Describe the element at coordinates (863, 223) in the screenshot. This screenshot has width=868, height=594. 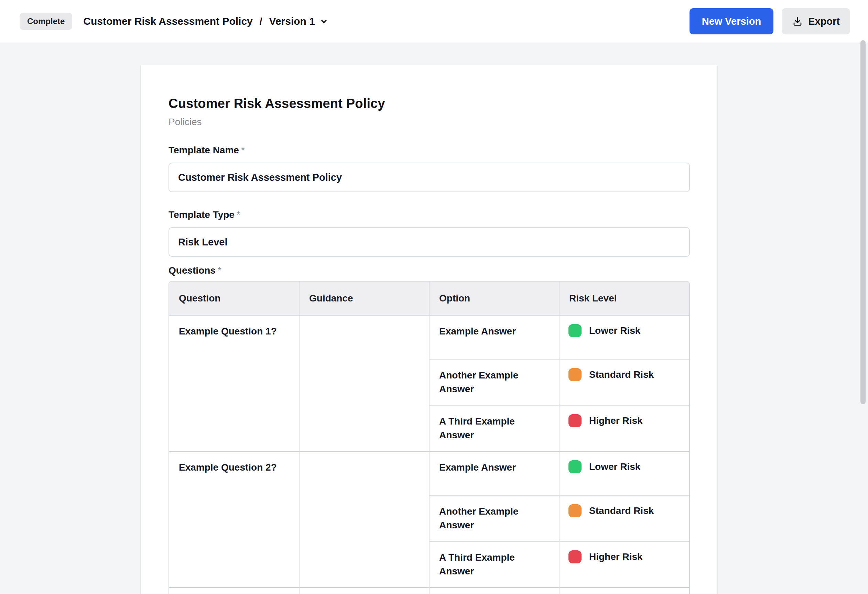
I see `vertical-scrollbar` at that location.